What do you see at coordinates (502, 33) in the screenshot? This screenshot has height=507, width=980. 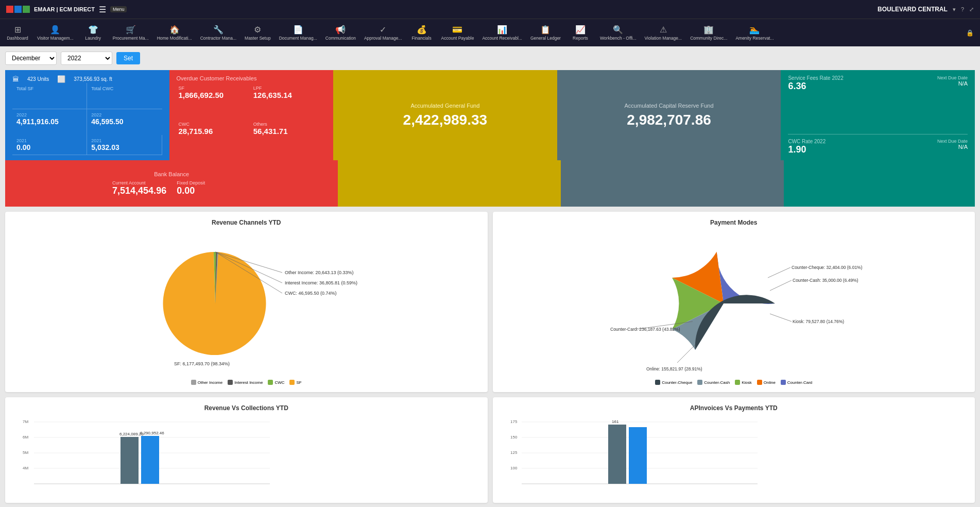 I see `nav-account-receivable: 📊 Account Receivabl...` at bounding box center [502, 33].